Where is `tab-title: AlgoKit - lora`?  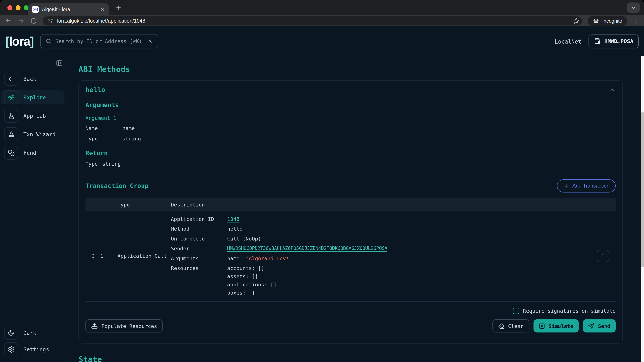 tab-title: AlgoKit - lora is located at coordinates (69, 9).